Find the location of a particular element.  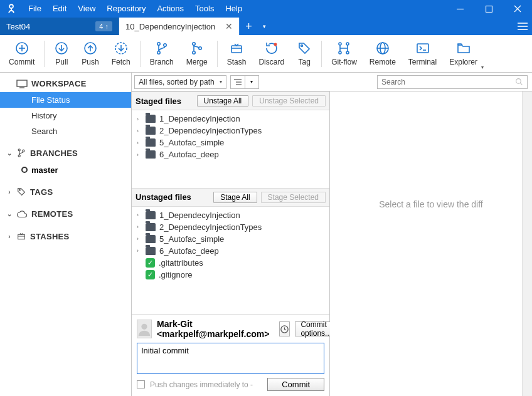

pull-tool: Pull is located at coordinates (61, 54).